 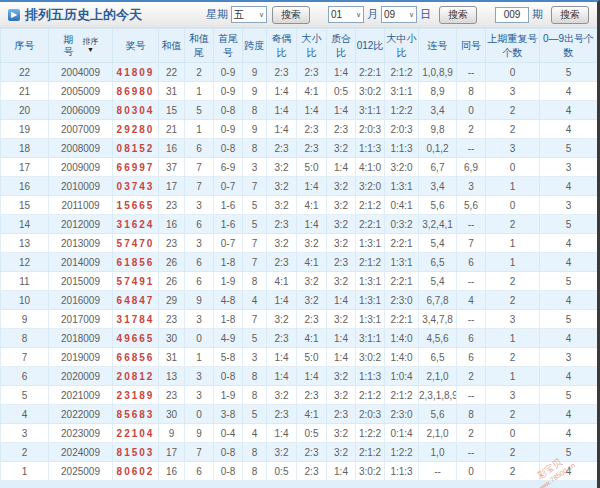 I want to click on table-cell: 3,2,4,1, so click(x=438, y=224).